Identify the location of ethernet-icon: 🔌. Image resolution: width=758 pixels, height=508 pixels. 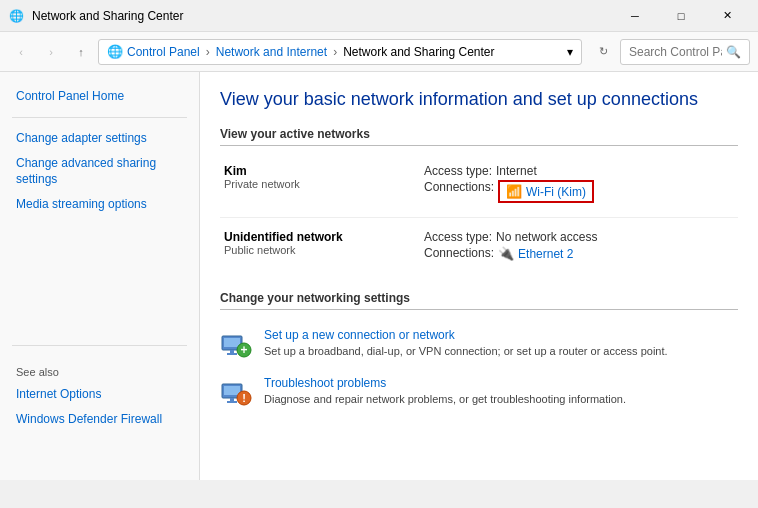
(506, 254).